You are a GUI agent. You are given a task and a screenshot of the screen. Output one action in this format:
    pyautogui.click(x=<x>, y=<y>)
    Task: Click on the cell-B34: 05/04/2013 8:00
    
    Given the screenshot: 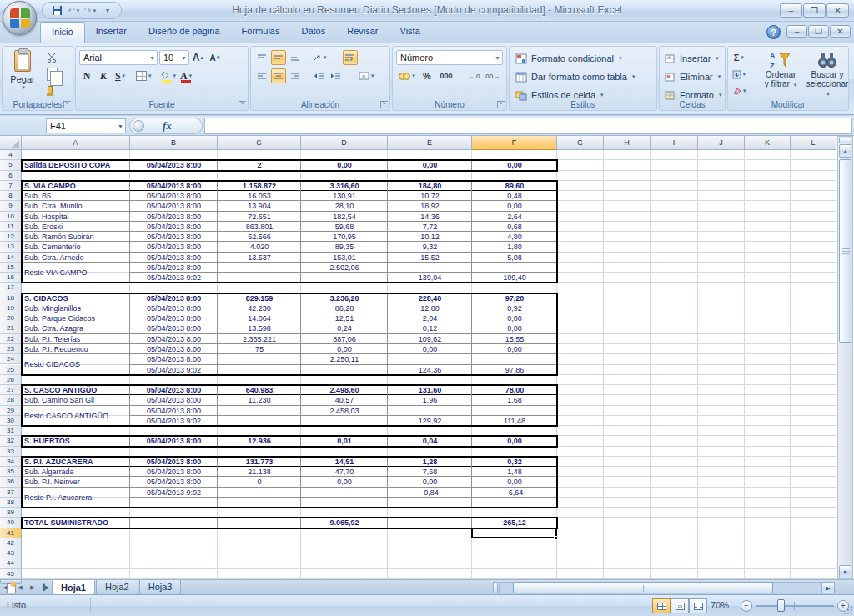 What is the action you would take?
    pyautogui.click(x=173, y=462)
    